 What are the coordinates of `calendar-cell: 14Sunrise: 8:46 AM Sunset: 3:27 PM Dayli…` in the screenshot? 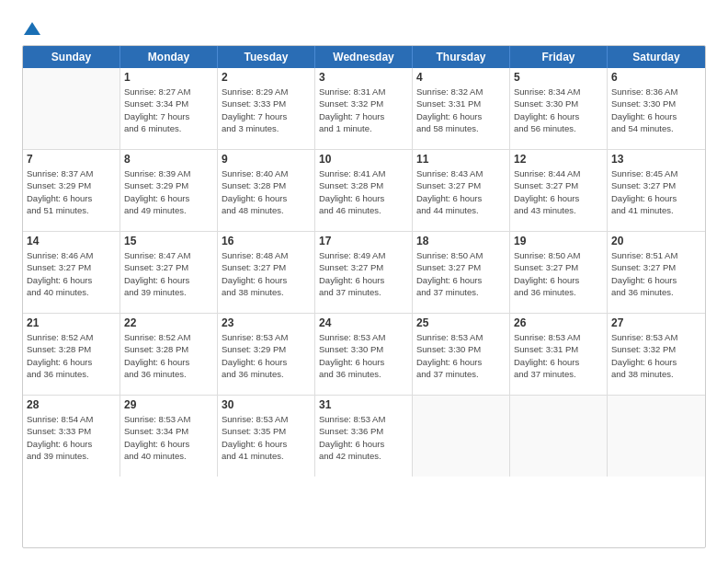 It's located at (72, 272).